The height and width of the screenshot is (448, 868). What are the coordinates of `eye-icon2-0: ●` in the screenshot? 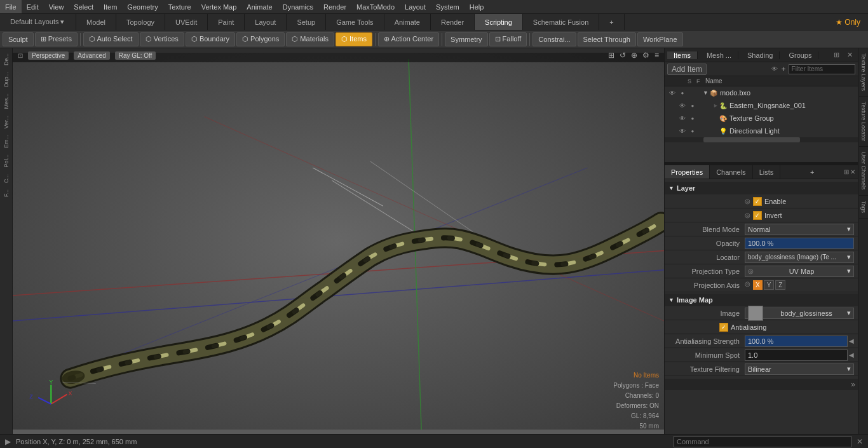 It's located at (682, 93).